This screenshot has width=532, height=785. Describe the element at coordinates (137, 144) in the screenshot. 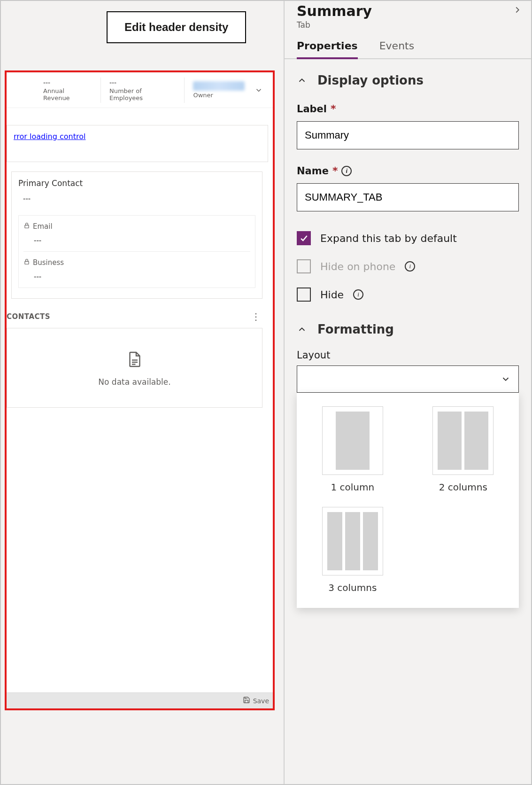

I see `error-section: rror loading control` at that location.